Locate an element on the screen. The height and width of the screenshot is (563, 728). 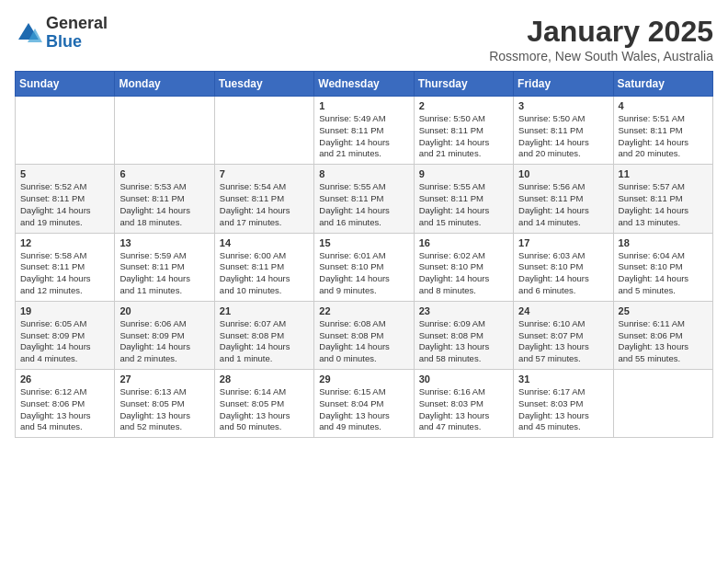
day-info: Sunrise: 6:04 AMSunset: 8:10 PMDaylight:… is located at coordinates (664, 274).